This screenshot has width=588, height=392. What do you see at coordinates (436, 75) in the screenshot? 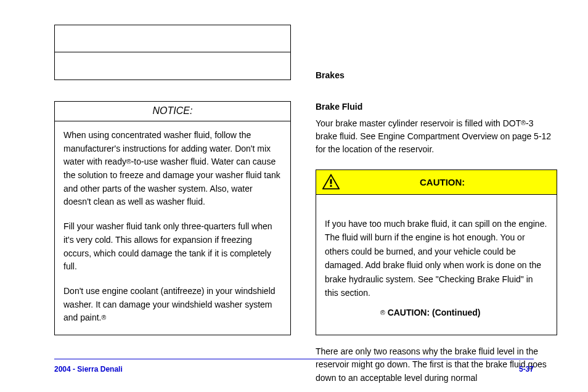
I see `brakes-heading: Brakes` at bounding box center [436, 75].